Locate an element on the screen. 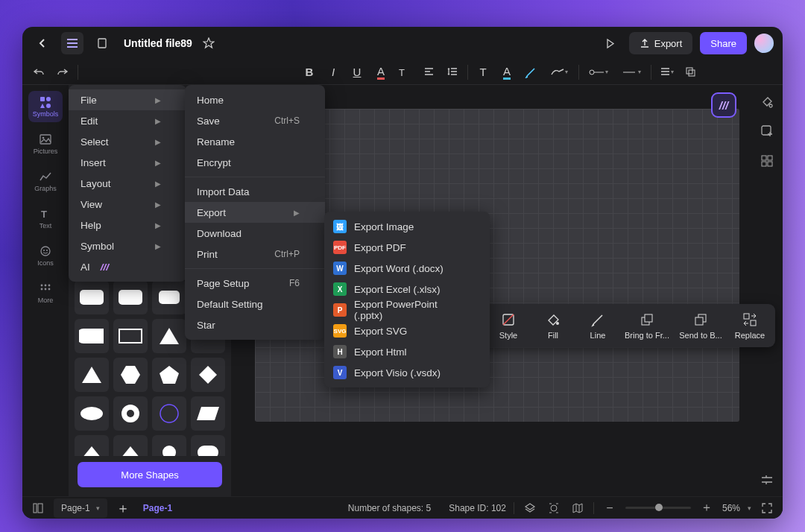 The width and height of the screenshot is (805, 532). panel-toggle-icon is located at coordinates (767, 480).